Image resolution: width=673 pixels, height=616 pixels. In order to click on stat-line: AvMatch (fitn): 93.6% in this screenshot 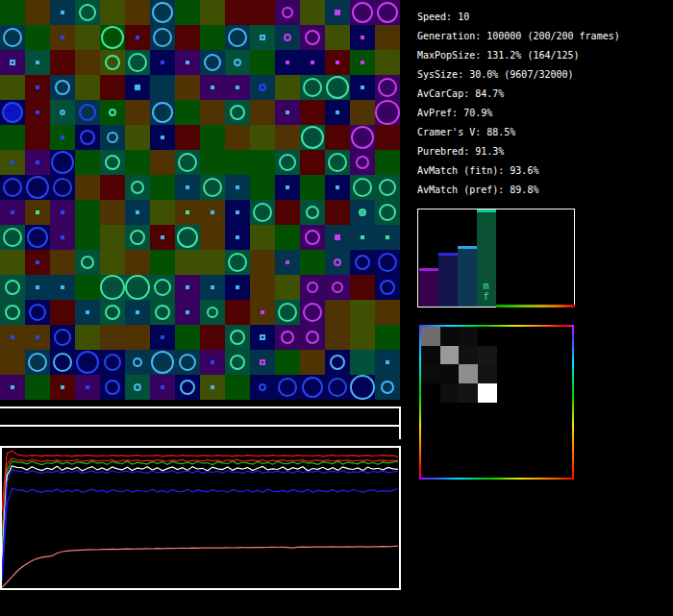, I will do `click(519, 171)`.